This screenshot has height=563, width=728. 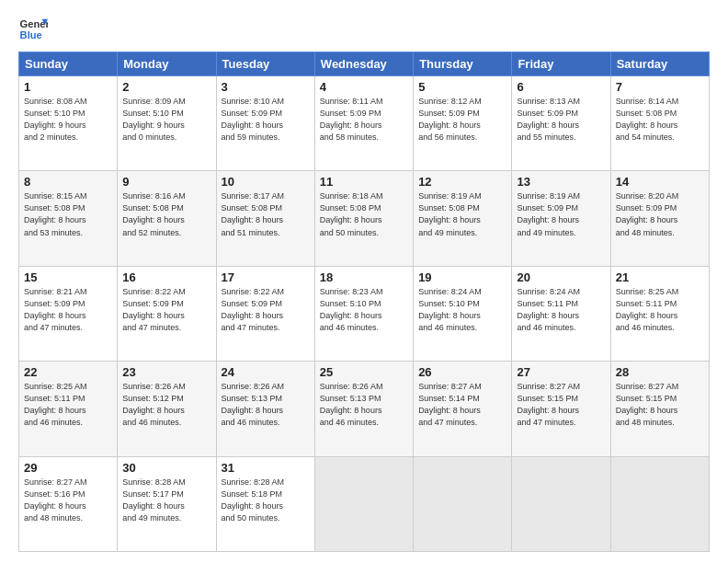 I want to click on day-cell-4: 4Sunrise: 8:11 AM Sunset: 5:09 PM Daylig…, so click(x=364, y=123).